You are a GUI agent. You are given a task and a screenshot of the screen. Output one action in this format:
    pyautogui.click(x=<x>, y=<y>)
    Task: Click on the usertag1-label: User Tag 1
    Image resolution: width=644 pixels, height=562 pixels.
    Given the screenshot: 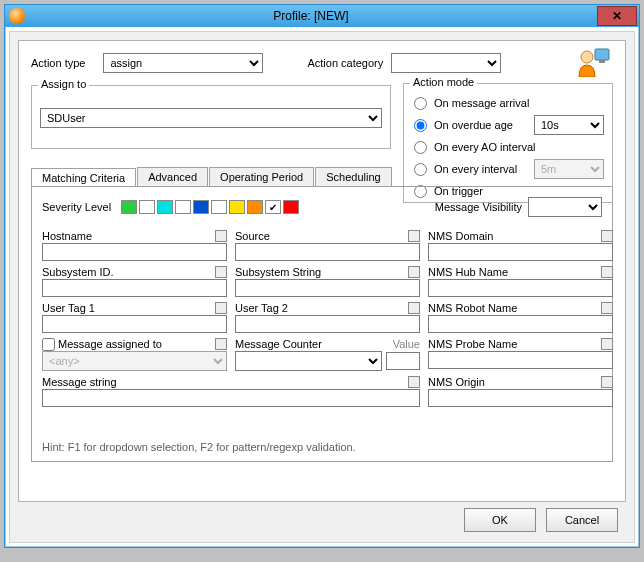 What is the action you would take?
    pyautogui.click(x=68, y=308)
    